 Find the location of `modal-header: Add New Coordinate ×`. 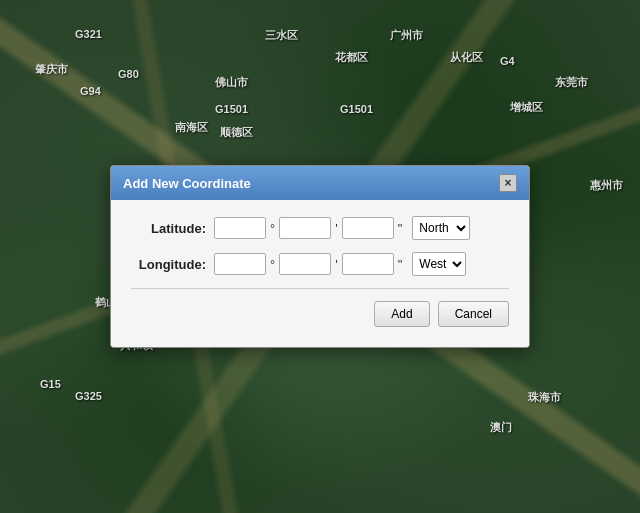

modal-header: Add New Coordinate × is located at coordinates (320, 183).